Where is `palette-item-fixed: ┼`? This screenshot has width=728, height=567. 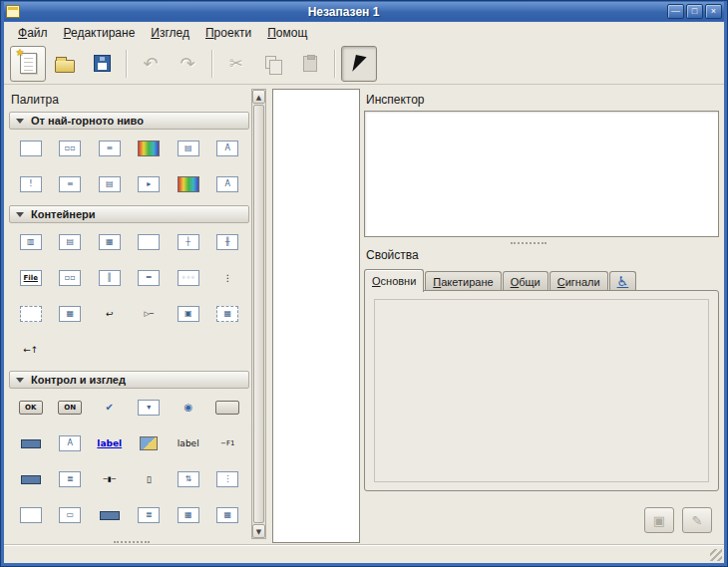 palette-item-fixed: ┼ is located at coordinates (188, 242).